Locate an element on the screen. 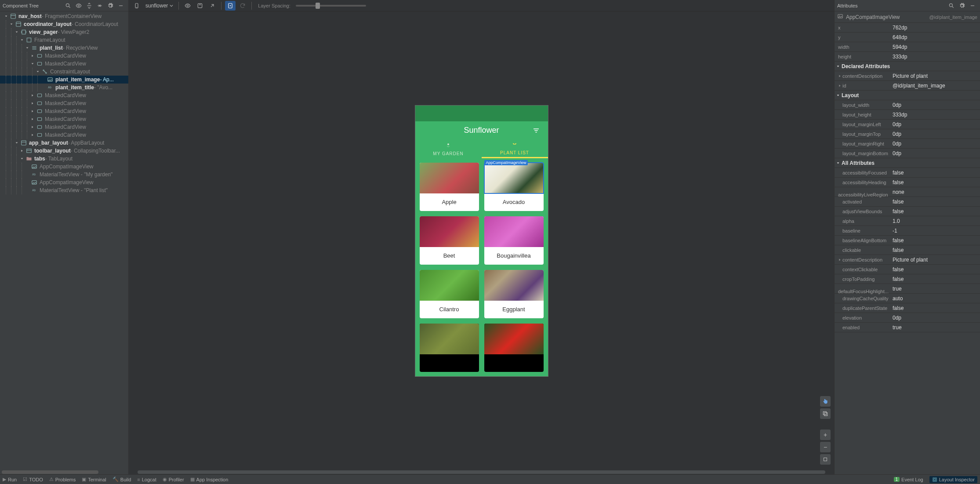  attribute-row: duplicateParentStatefalse is located at coordinates (907, 308).